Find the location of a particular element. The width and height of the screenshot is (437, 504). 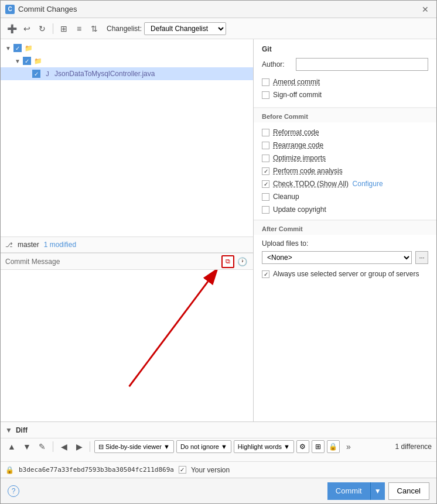

rearrange-checkbox is located at coordinates (266, 145).